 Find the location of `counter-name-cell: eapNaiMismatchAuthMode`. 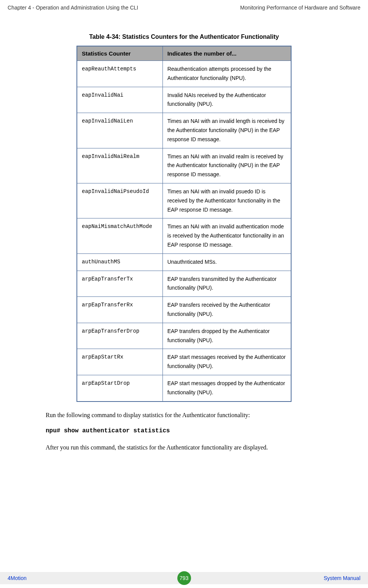

counter-name-cell: eapNaiMismatchAuthMode is located at coordinates (119, 236).